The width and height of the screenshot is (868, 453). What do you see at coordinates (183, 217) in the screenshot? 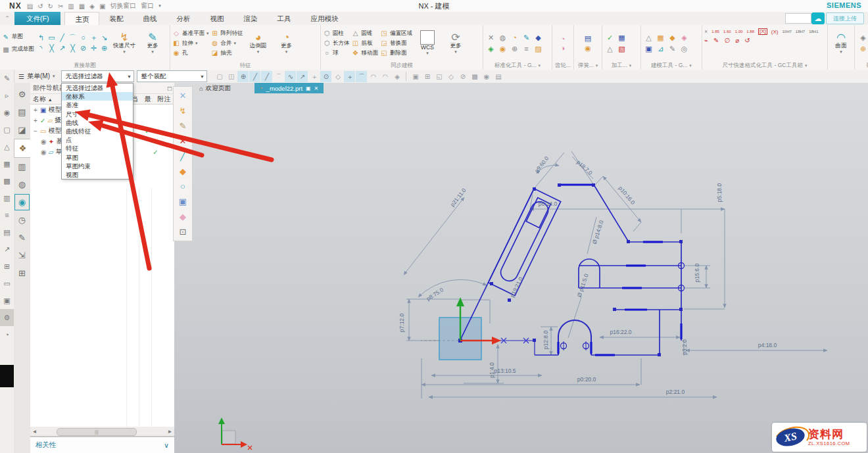
I see `datum-tool-icon: ◆` at bounding box center [183, 217].